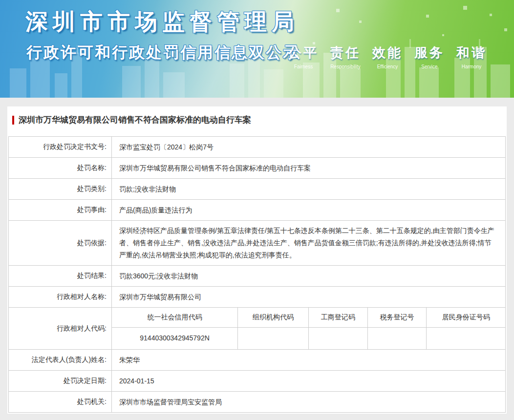  Describe the element at coordinates (61, 329) in the screenshot. I see `row-label: 行政相对人代码:` at that location.